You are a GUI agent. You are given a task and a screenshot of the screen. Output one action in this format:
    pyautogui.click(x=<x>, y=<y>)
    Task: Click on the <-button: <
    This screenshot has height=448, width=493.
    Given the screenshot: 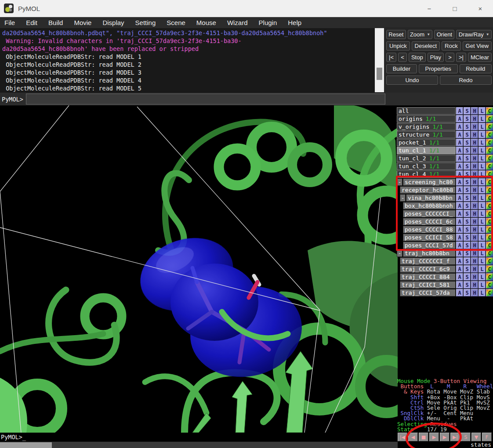 What is the action you would take?
    pyautogui.click(x=402, y=57)
    